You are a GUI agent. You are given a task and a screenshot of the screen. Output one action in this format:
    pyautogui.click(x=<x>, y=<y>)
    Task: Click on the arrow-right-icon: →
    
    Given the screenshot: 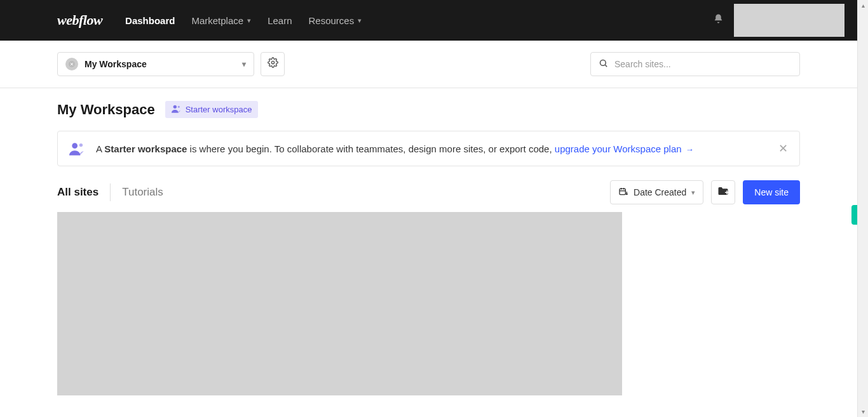 What is the action you would take?
    pyautogui.click(x=690, y=150)
    